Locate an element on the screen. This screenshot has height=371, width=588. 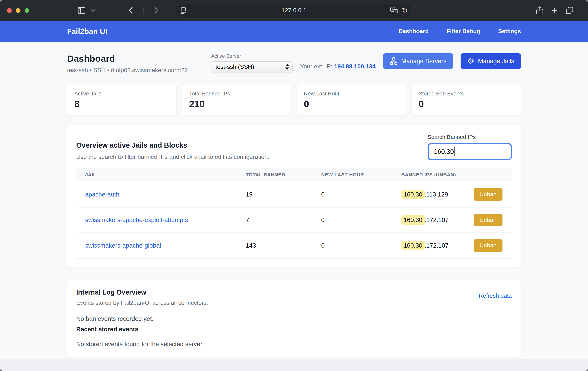
browser-titlebar: 127.0.0.1 A x̂ ↻ is located at coordinates (294, 10).